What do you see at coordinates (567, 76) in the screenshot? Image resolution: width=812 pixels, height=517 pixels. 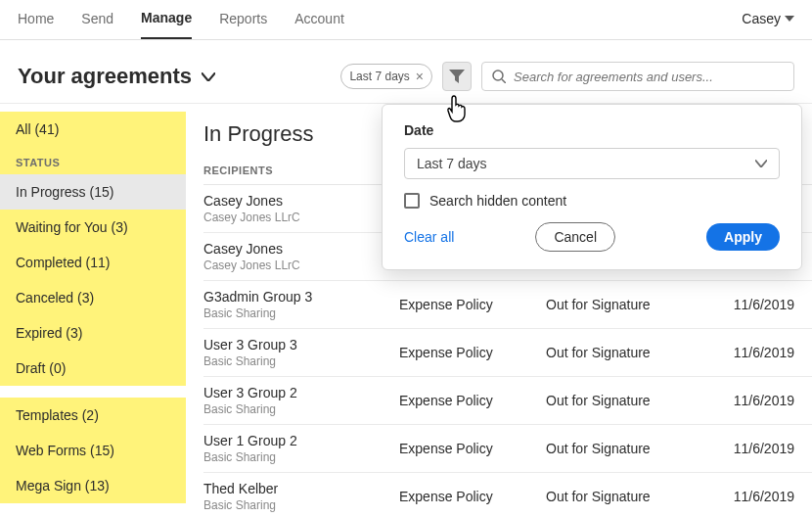 I see `header-tools: Last 7 days ×` at bounding box center [567, 76].